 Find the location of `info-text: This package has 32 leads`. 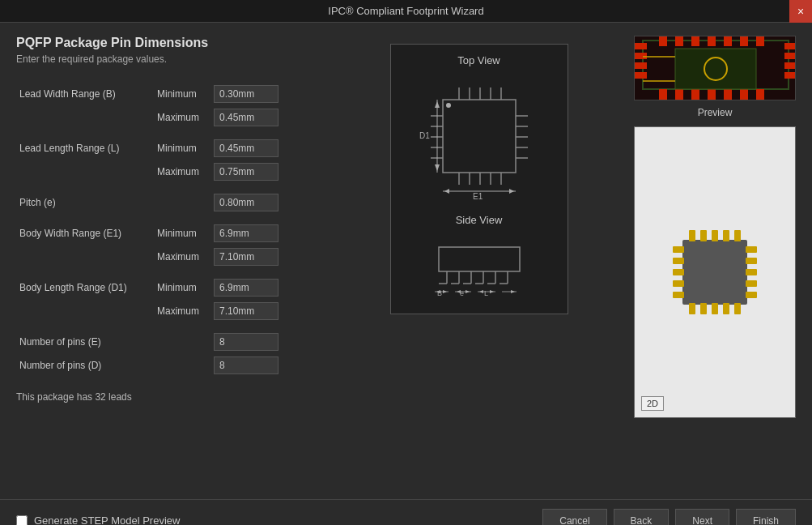

info-text: This package has 32 leads is located at coordinates (178, 397).